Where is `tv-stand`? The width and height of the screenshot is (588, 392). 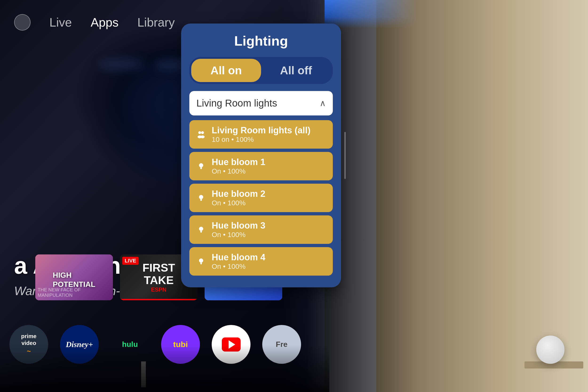 tv-stand is located at coordinates (144, 374).